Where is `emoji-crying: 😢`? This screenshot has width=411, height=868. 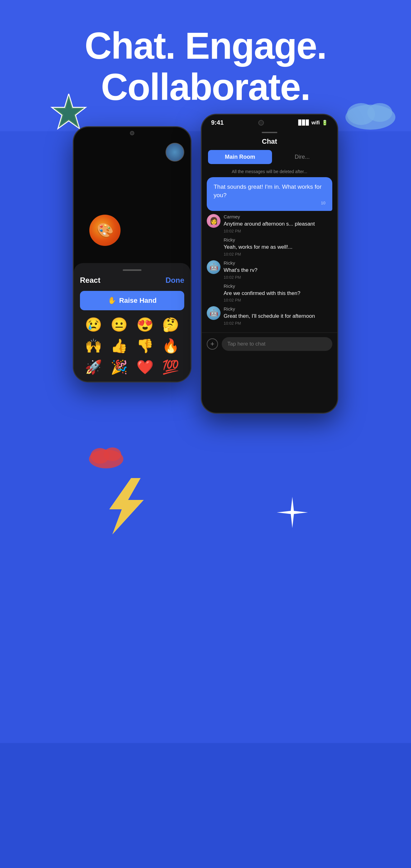 emoji-crying: 😢 is located at coordinates (94, 325).